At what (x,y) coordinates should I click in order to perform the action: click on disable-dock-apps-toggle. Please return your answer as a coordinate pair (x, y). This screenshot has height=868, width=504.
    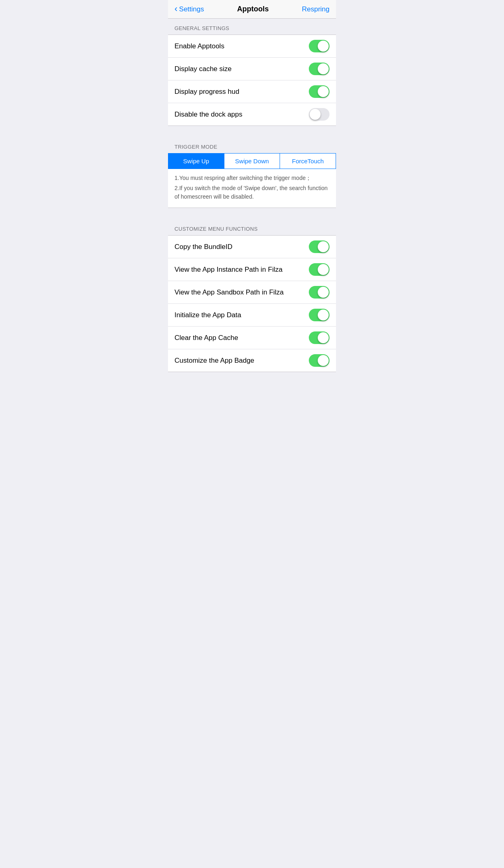
    Looking at the image, I should click on (319, 115).